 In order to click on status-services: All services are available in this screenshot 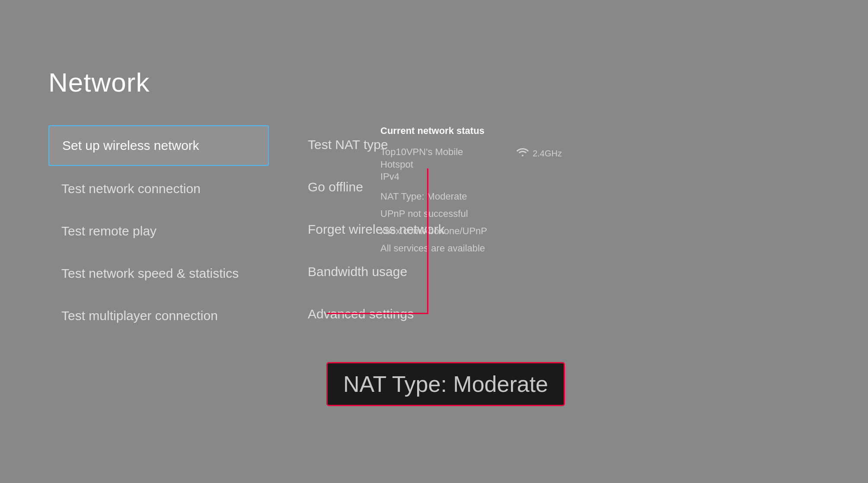, I will do `click(471, 248)`.